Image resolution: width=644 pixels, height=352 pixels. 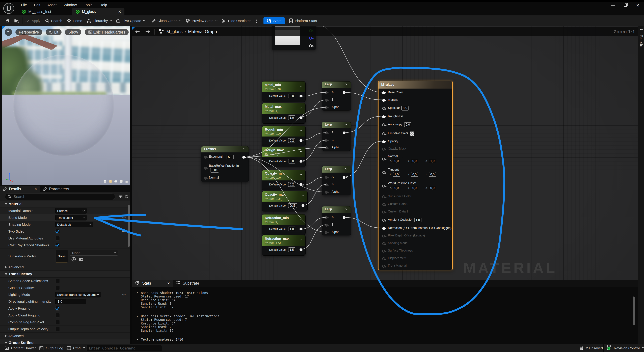 I want to click on checkbox-compute-fog-per-pixel, so click(x=58, y=322).